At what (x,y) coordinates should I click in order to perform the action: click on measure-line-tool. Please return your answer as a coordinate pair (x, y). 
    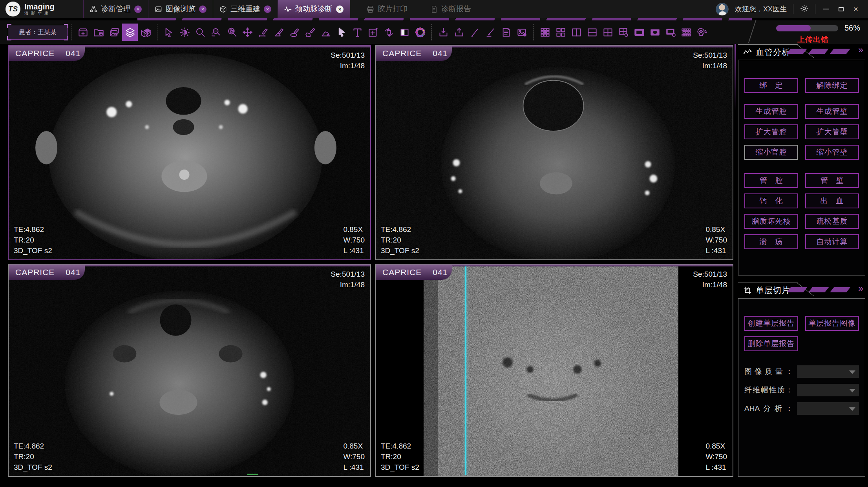
    Looking at the image, I should click on (263, 32).